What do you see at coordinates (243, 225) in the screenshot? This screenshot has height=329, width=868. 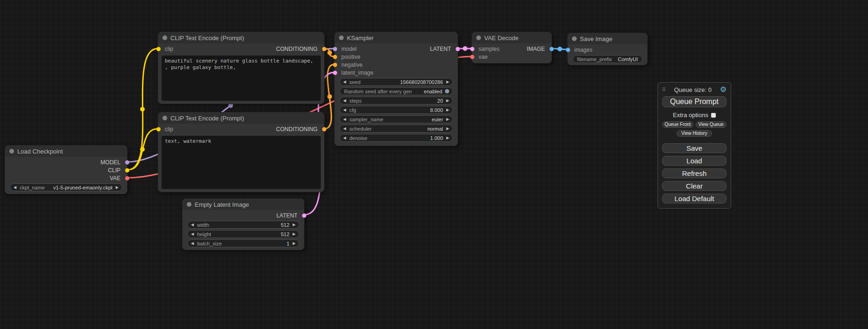 I see `width-widget: ◀ width 512 ▶` at bounding box center [243, 225].